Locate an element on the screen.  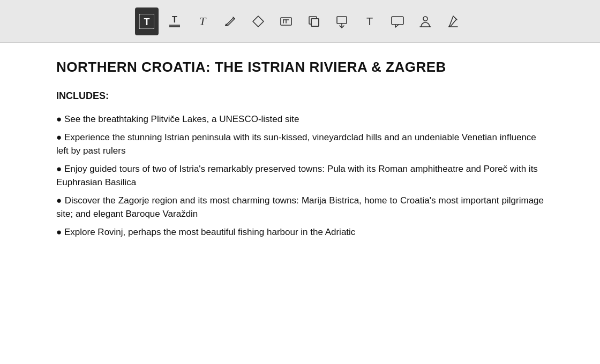
copy-button is located at coordinates (314, 21).